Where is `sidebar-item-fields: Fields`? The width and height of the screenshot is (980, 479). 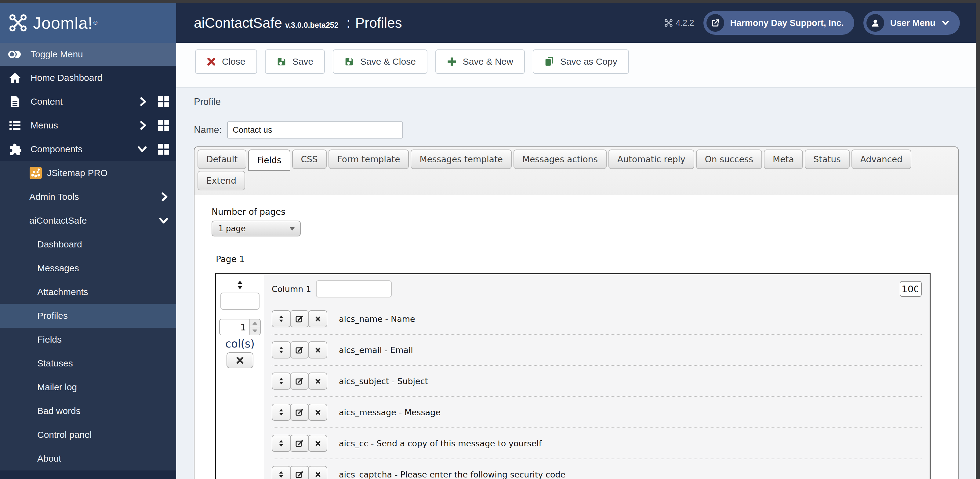
sidebar-item-fields: Fields is located at coordinates (88, 340).